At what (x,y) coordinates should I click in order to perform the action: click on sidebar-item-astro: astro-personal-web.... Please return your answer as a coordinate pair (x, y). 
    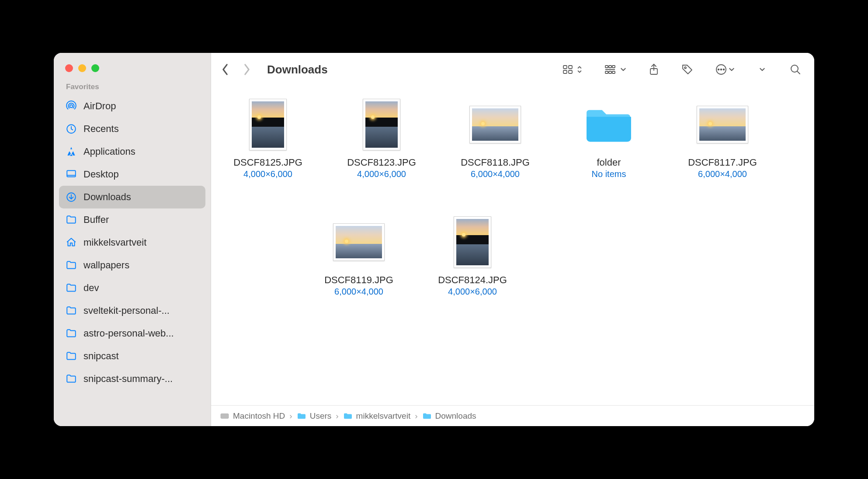
    Looking at the image, I should click on (132, 333).